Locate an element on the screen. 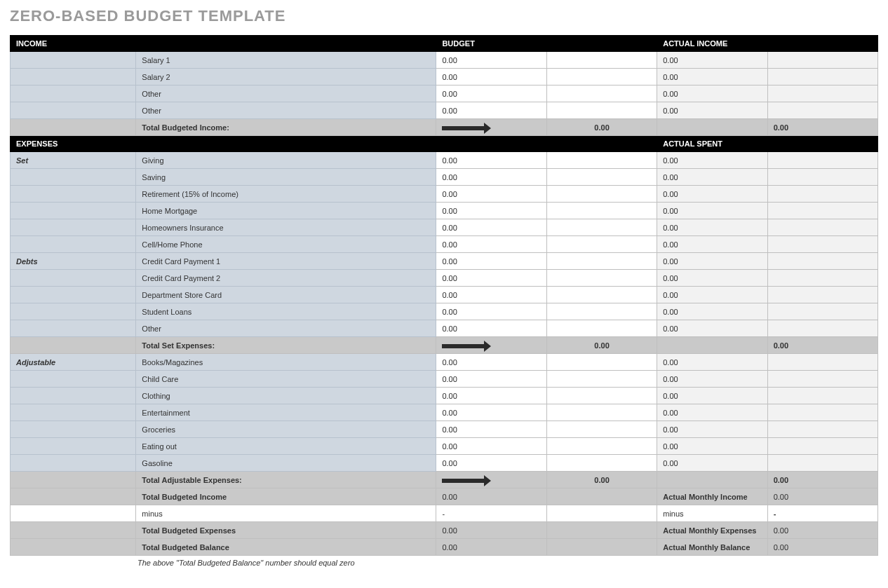  header-actual-income: ACTUAL INCOME is located at coordinates (767, 43).